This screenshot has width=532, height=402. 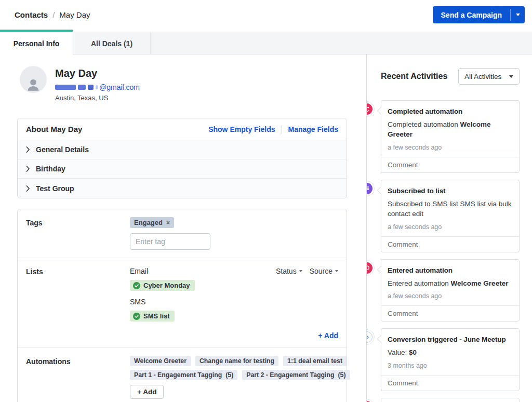 What do you see at coordinates (266, 15) in the screenshot?
I see `top-bar: Contacts / May Day Send a Campaign` at bounding box center [266, 15].